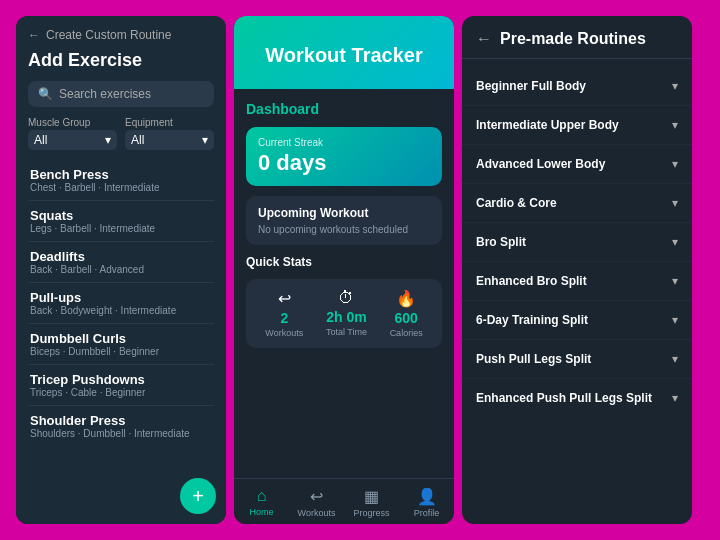 This screenshot has width=720, height=540. Describe the element at coordinates (121, 380) in the screenshot. I see `exercise-name: Tricep Pushdowns` at that location.